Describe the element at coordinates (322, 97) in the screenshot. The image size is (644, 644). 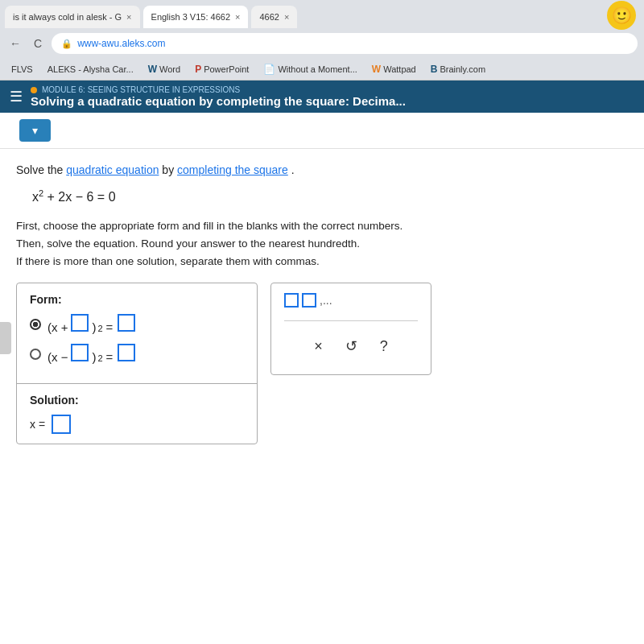
I see `aleks-header: ☰ MODULE 6: SEEING STRUCTURE IN EXPRESSI…` at that location.